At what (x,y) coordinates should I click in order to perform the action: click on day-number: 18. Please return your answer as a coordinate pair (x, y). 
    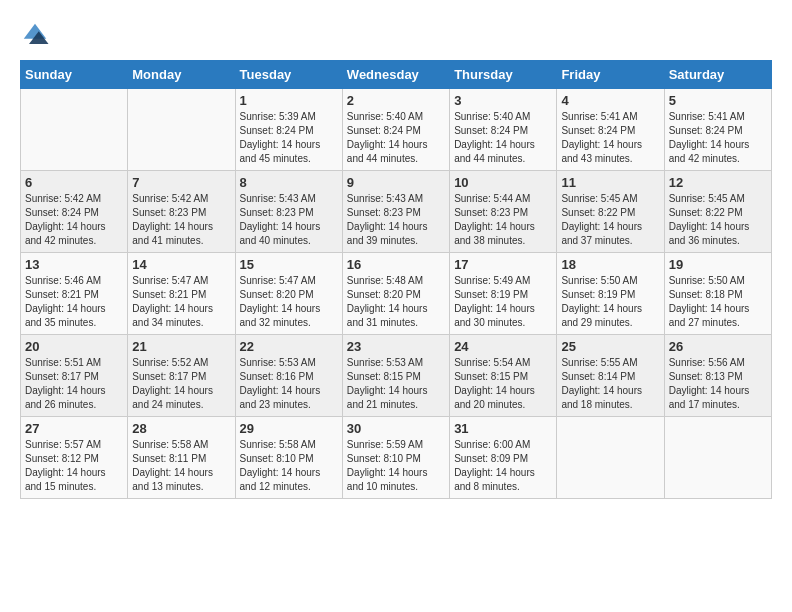
    Looking at the image, I should click on (610, 264).